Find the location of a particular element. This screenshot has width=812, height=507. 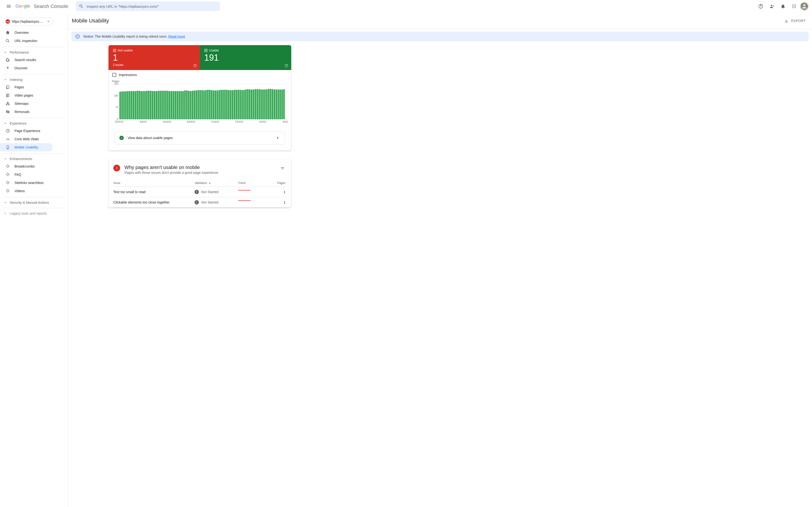

discover-icon is located at coordinates (8, 68).